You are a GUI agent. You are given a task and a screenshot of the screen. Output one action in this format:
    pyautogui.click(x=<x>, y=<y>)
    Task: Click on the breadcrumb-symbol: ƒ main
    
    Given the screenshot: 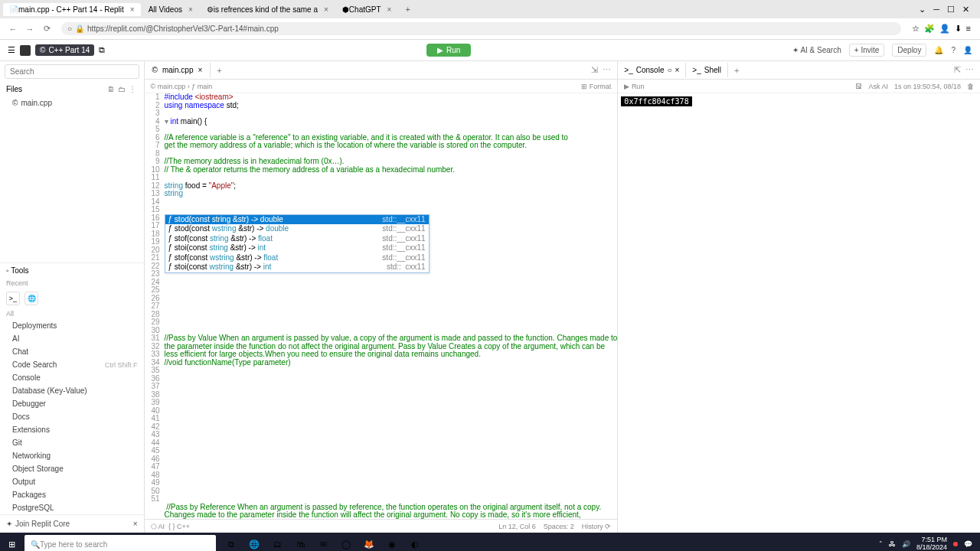 What is the action you would take?
    pyautogui.click(x=202, y=86)
    